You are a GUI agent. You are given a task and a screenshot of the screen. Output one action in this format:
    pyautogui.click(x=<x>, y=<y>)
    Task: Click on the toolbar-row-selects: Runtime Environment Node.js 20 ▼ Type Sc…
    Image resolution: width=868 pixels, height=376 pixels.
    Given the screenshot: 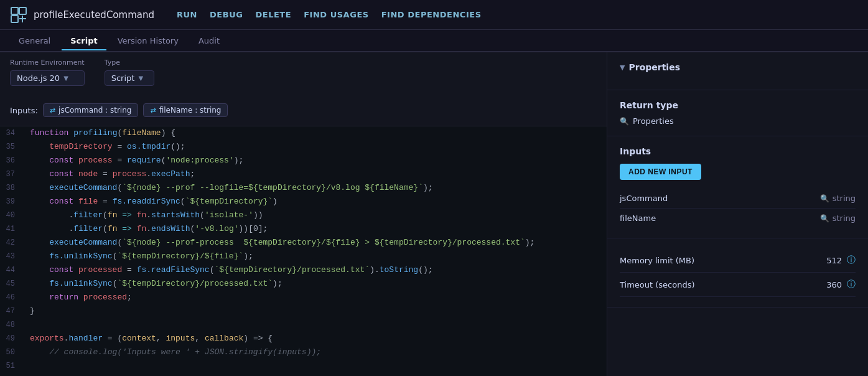 What is the action you would take?
    pyautogui.click(x=82, y=72)
    